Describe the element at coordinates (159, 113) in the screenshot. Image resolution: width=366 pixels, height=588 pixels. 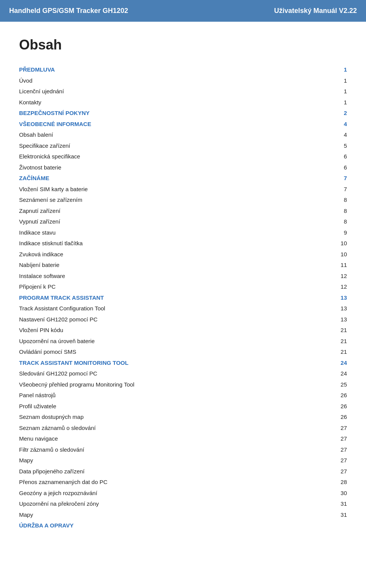
I see `toc-label: BEZPEČNOSTNÍ POKYNY` at that location.